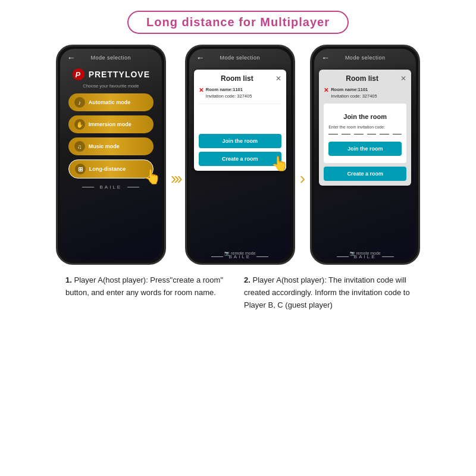 The image size is (476, 476). I want to click on phone1-brand: BAILE, so click(111, 187).